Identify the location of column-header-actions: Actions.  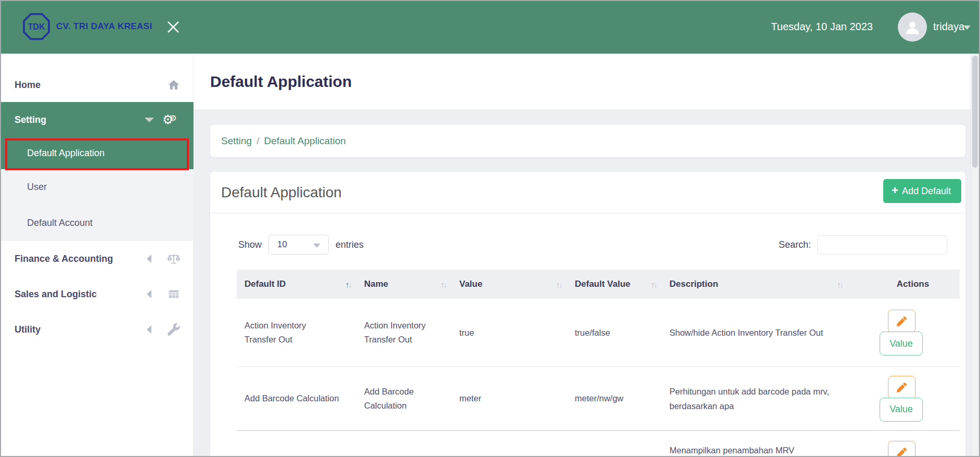
(911, 284).